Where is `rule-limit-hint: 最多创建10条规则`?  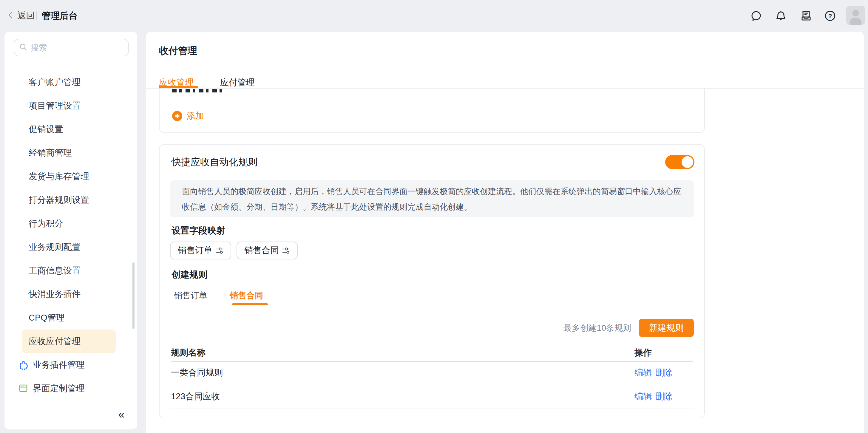 rule-limit-hint: 最多创建10条规则 is located at coordinates (597, 328).